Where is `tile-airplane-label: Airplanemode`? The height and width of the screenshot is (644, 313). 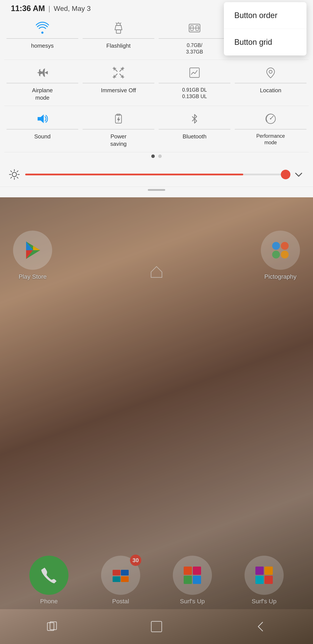 tile-airplane-label: Airplanemode is located at coordinates (42, 94).